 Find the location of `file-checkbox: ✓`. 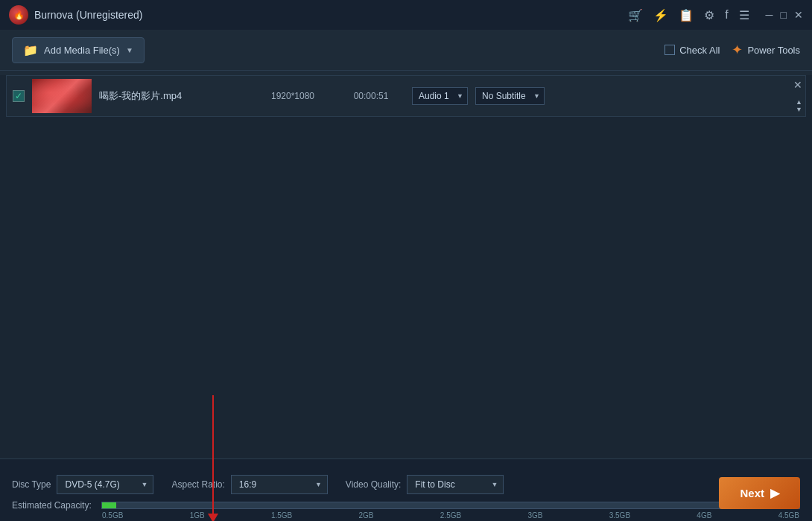

file-checkbox: ✓ is located at coordinates (19, 96).